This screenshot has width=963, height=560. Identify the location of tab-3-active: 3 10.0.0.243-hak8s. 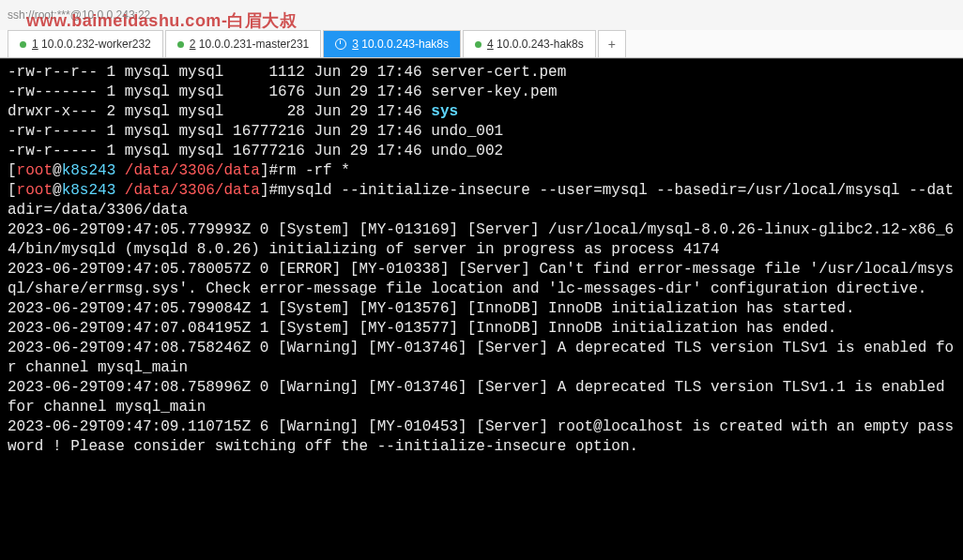
(392, 43).